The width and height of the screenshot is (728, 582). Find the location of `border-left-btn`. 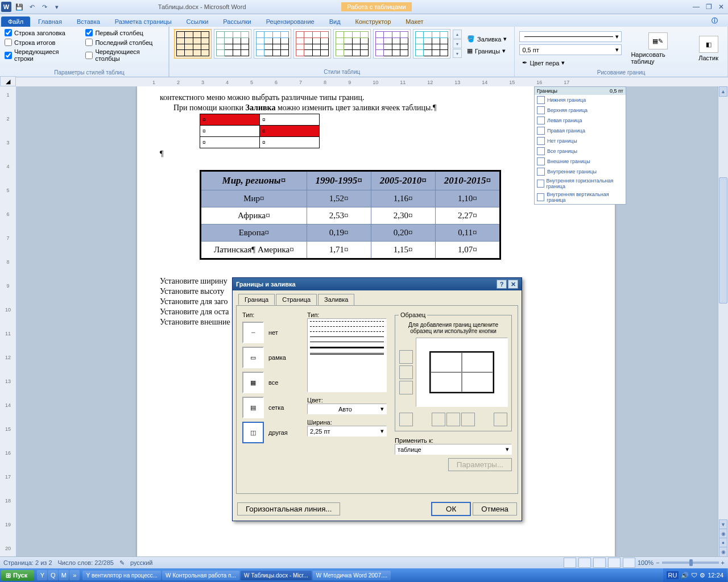

border-left-btn is located at coordinates (439, 419).